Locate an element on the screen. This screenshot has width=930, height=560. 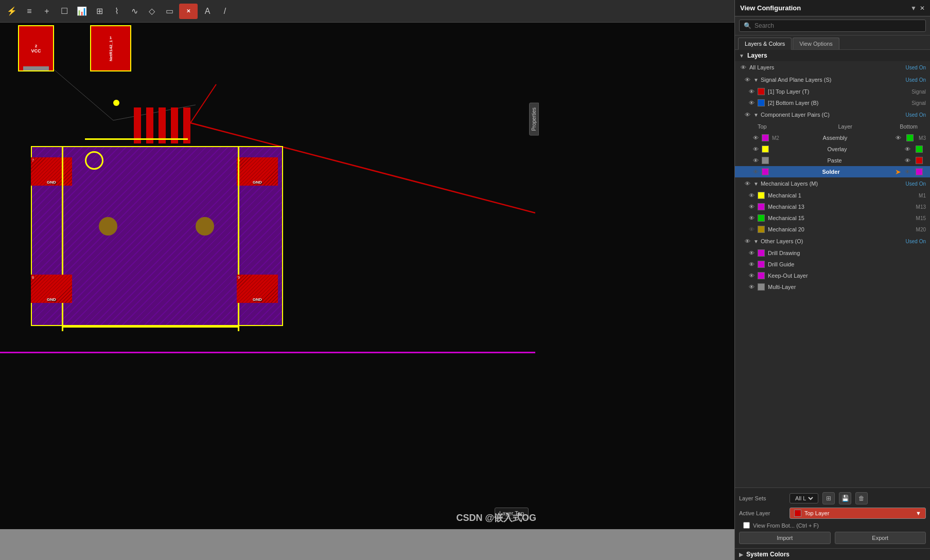
toolbar-grid-btn: ⊞ is located at coordinates (99, 11).